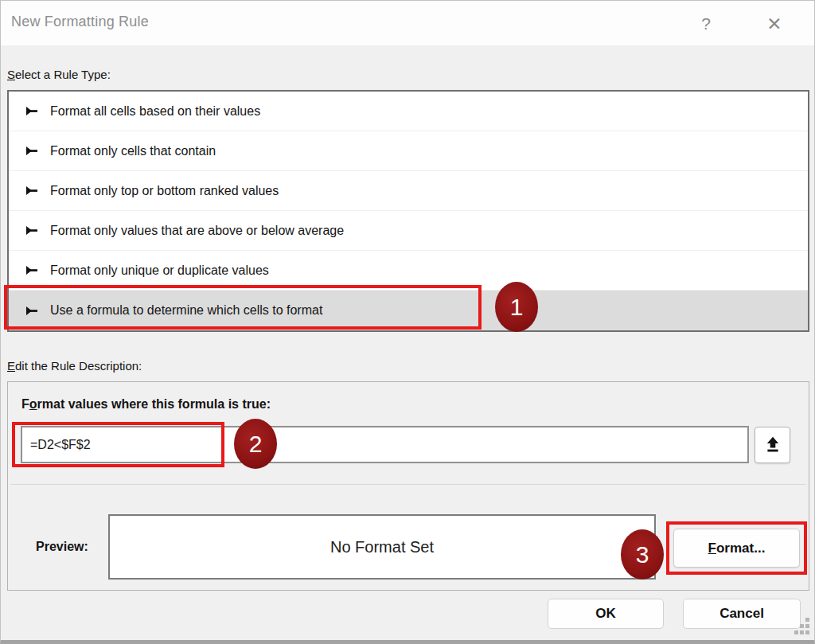 This screenshot has height=644, width=815. Describe the element at coordinates (159, 271) in the screenshot. I see `rule-type-option-label: Format only unique or duplicate values` at that location.